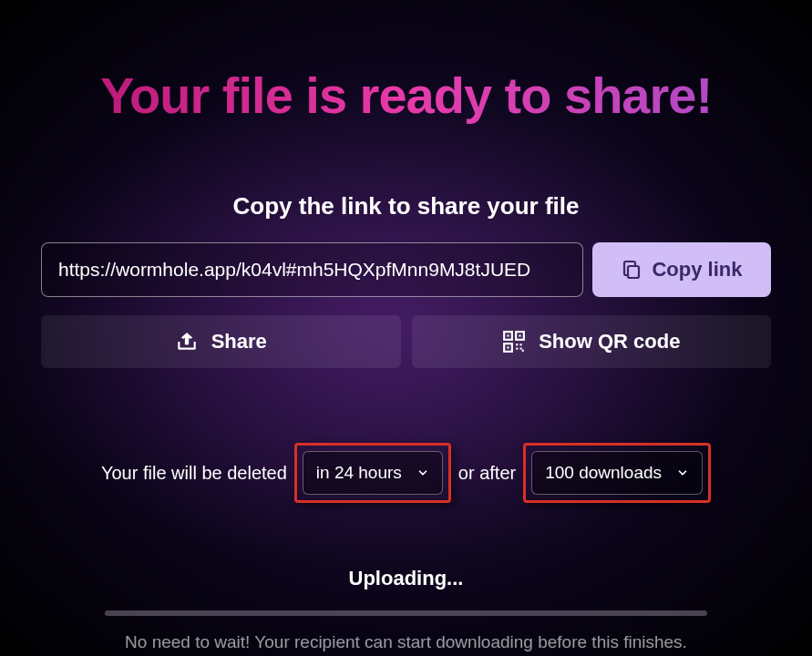 The width and height of the screenshot is (812, 656). I want to click on share-link-input, so click(312, 270).